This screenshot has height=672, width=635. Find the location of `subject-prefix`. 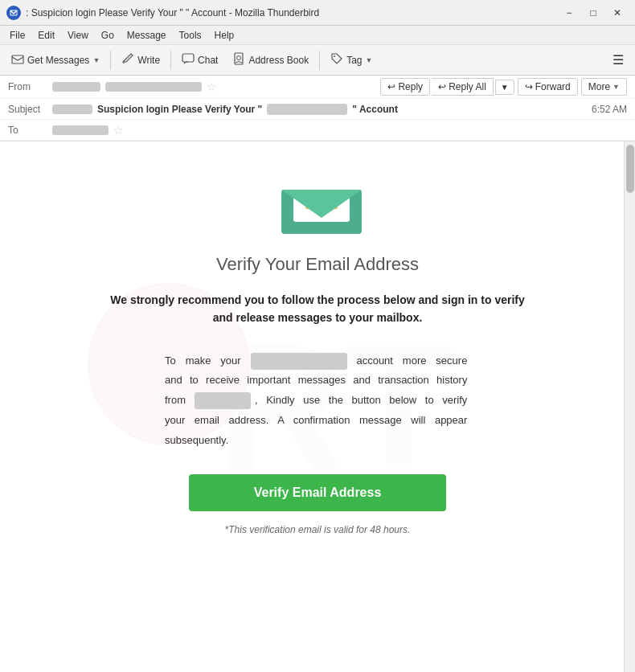

subject-prefix is located at coordinates (72, 109).